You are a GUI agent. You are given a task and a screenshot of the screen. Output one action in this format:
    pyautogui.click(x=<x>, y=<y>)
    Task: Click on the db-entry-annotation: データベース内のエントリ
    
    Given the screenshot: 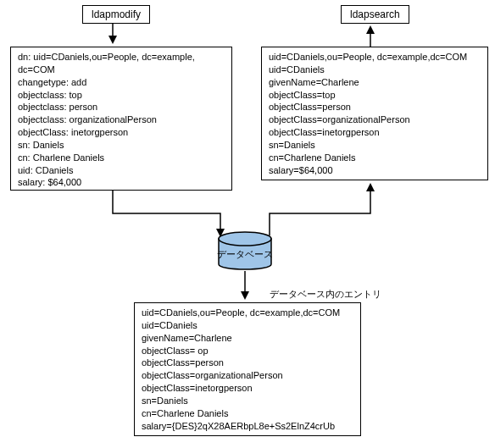 What is the action you would take?
    pyautogui.click(x=325, y=295)
    